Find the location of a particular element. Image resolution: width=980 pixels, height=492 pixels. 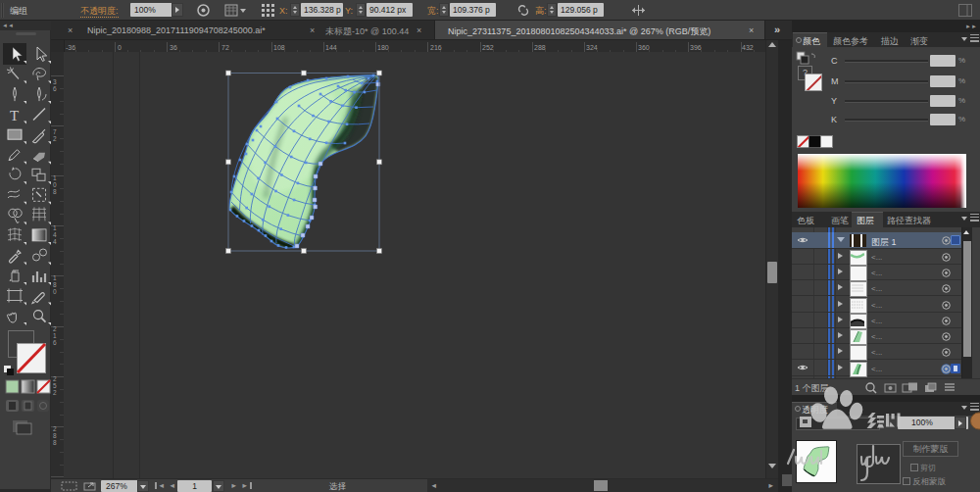

svg-text: 288 is located at coordinates (540, 47).